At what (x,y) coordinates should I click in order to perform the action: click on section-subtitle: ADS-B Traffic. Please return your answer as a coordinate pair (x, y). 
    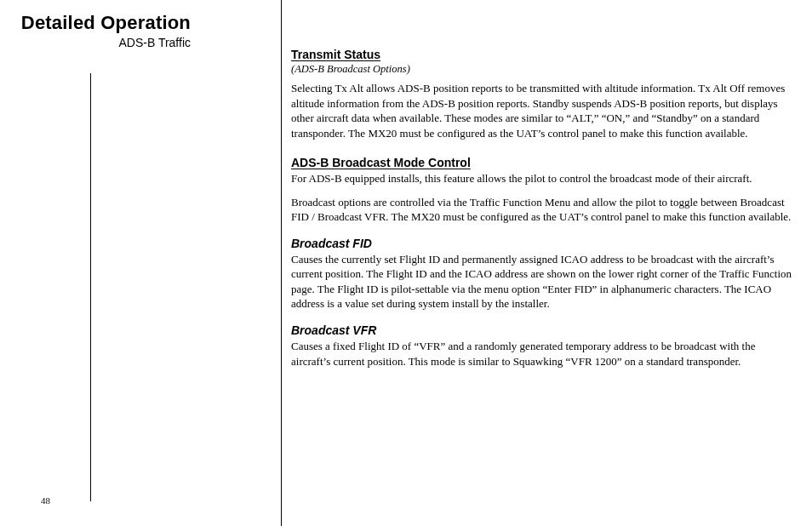
    Looking at the image, I should click on (155, 43).